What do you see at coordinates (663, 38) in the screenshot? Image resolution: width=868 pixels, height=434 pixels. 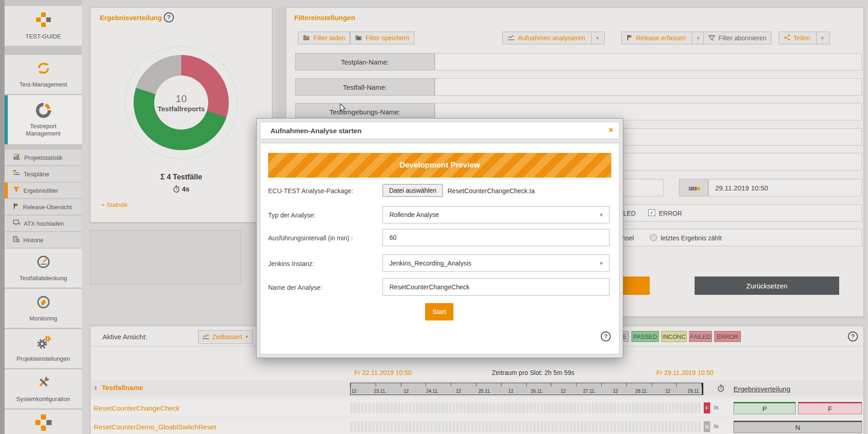 I see `release-capture-button: Release erfassen ▼` at bounding box center [663, 38].